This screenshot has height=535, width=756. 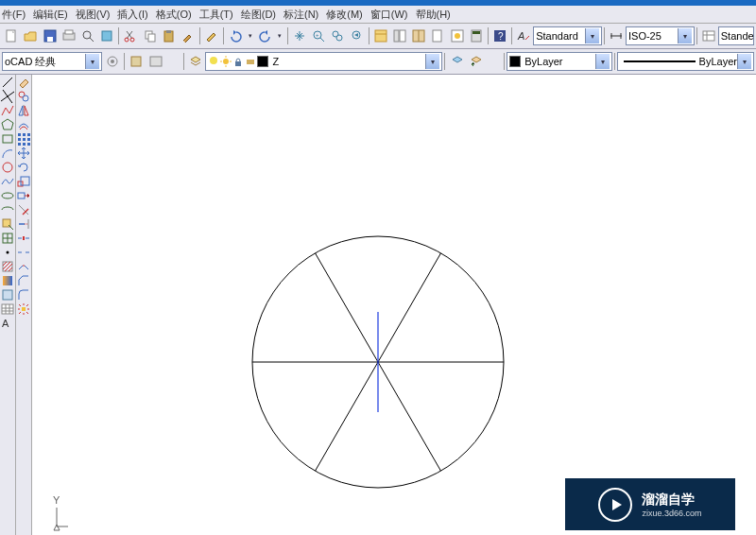 What do you see at coordinates (88, 36) in the screenshot?
I see `preview-icon` at bounding box center [88, 36].